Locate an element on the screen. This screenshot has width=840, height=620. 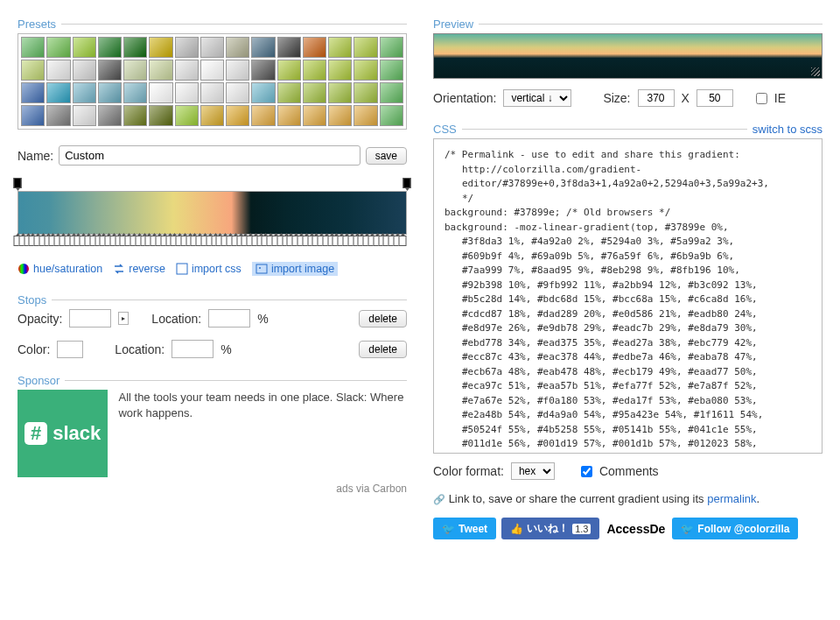
sponsor-title: Sponsor is located at coordinates (41, 380).